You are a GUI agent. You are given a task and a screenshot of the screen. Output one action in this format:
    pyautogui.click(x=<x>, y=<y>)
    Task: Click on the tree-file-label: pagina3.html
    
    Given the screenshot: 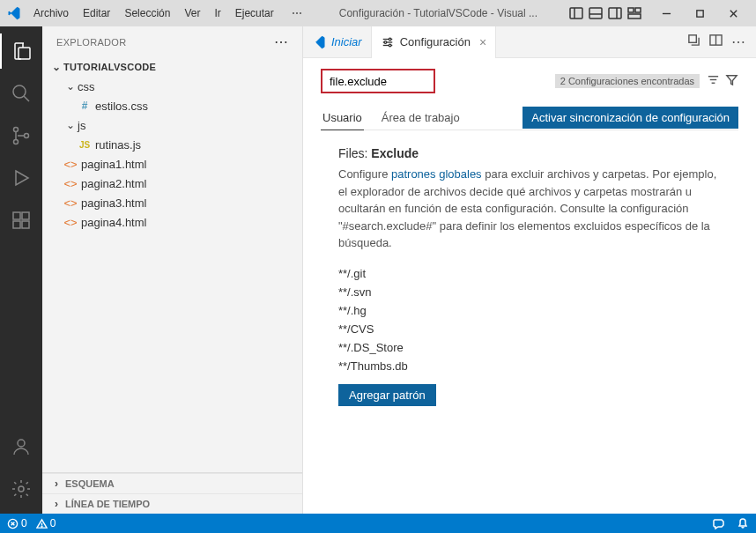 What is the action you would take?
    pyautogui.click(x=189, y=203)
    